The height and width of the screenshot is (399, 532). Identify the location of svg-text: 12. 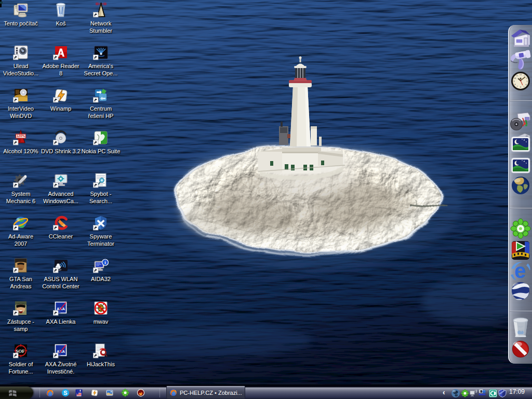
(521, 75).